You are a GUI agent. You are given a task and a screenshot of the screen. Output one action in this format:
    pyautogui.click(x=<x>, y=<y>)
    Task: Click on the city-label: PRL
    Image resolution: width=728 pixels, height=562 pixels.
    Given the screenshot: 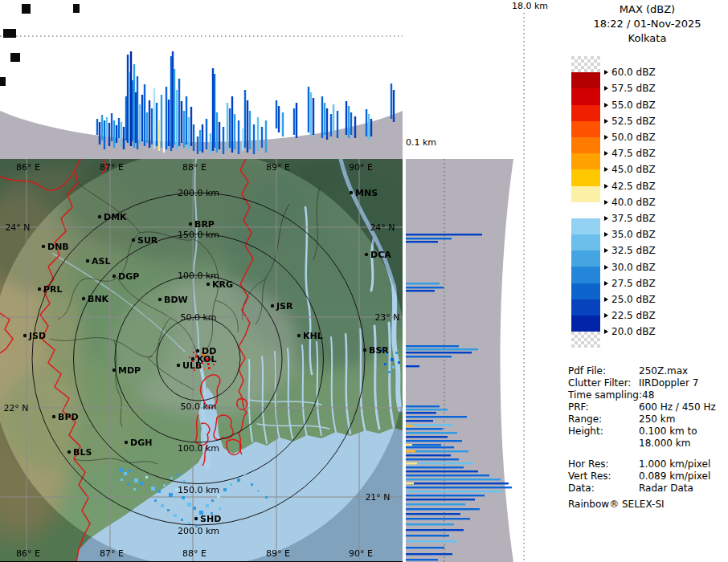 What is the action you would take?
    pyautogui.click(x=53, y=289)
    